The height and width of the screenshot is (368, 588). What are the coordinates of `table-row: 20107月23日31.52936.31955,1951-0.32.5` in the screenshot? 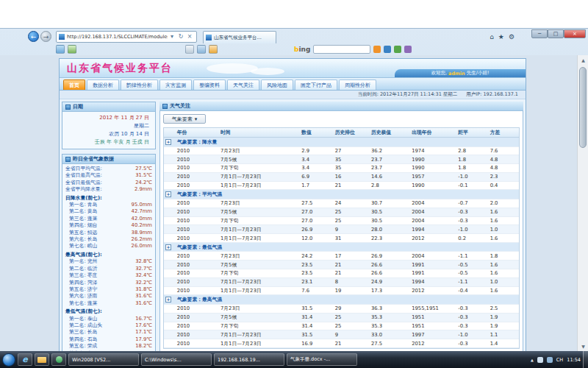 It's located at (341, 309).